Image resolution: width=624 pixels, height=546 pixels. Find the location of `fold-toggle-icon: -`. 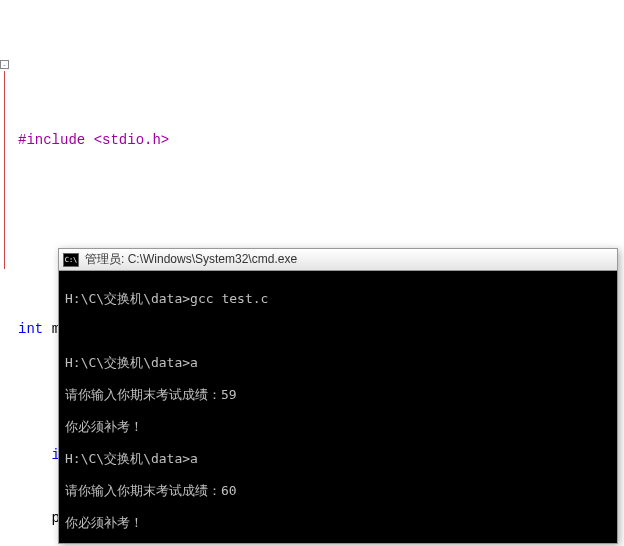

fold-toggle-icon: - is located at coordinates (4, 64).